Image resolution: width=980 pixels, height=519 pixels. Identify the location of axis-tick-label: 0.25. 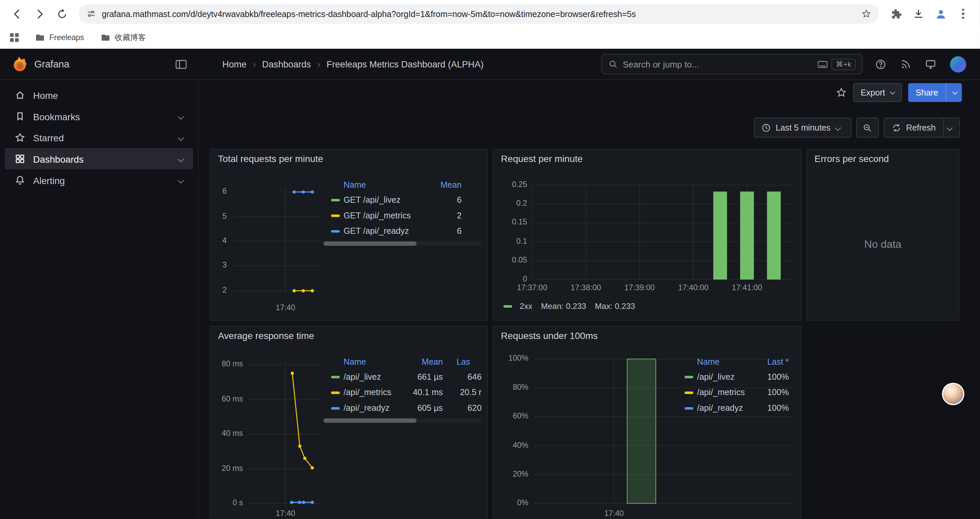
(510, 185).